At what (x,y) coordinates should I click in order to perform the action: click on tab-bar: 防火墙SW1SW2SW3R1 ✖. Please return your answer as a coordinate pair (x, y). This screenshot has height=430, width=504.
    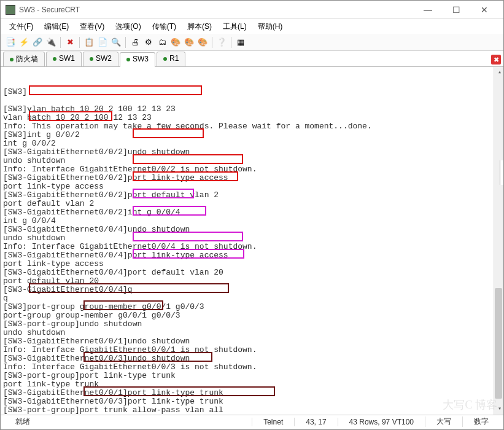
    Looking at the image, I should click on (252, 59).